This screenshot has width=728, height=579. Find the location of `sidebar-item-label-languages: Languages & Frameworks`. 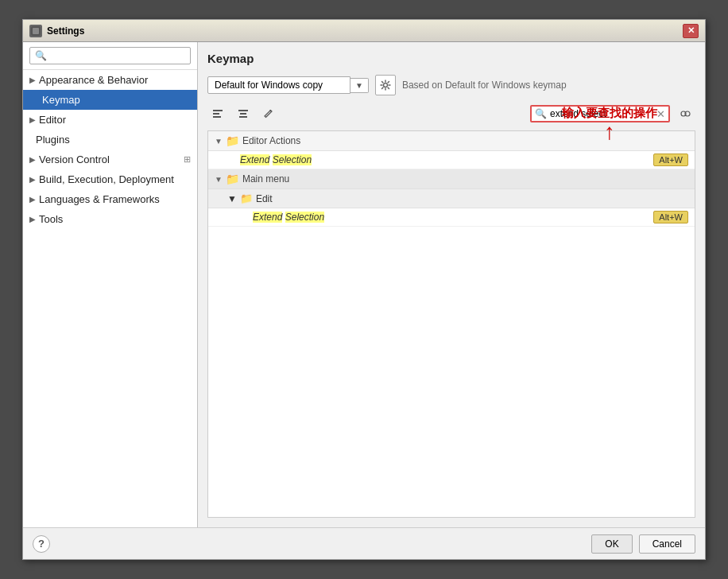

sidebar-item-label-languages: Languages & Frameworks is located at coordinates (99, 199).